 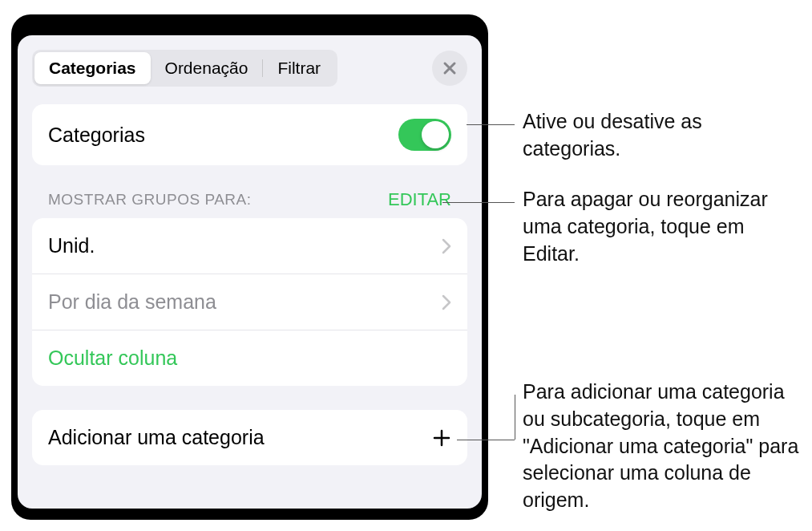 What do you see at coordinates (435, 135) in the screenshot?
I see `toggle-knob` at bounding box center [435, 135].